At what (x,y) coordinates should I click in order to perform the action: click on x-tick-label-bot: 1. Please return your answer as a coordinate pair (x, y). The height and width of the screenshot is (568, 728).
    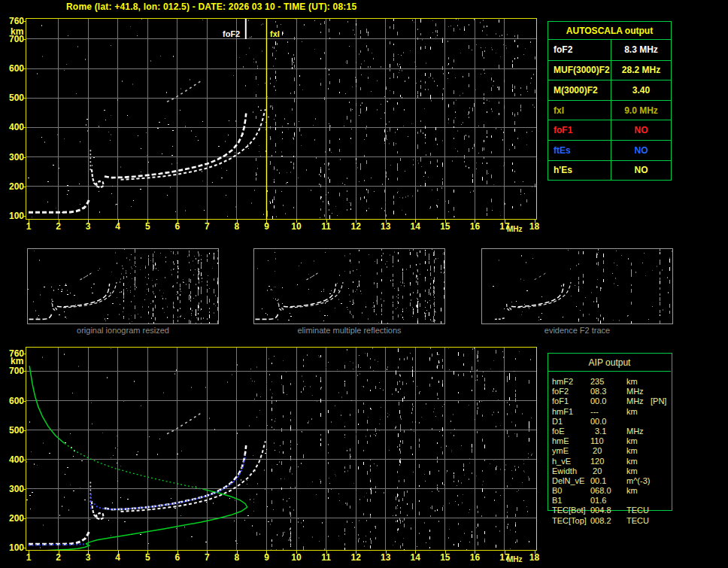
    Looking at the image, I should click on (29, 557).